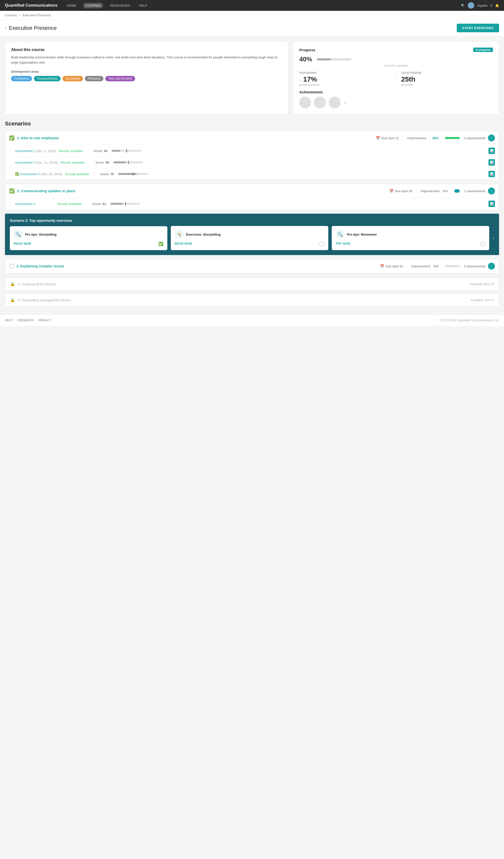 The width and height of the screenshot is (504, 859). What do you see at coordinates (25, 320) in the screenshot?
I see `footer-feedback: FEEDBACK` at bounding box center [25, 320].